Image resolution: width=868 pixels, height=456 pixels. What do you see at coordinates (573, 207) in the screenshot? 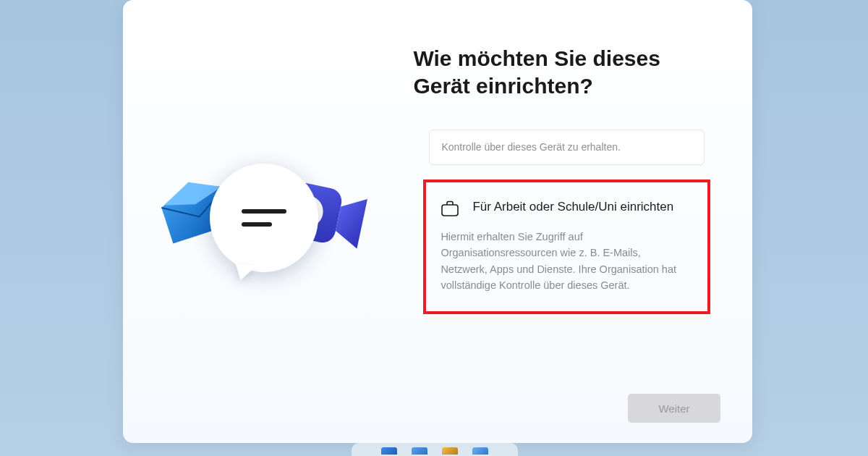
I see `option-work-title: Für Arbeit oder Schule/Uni einrichten` at bounding box center [573, 207].